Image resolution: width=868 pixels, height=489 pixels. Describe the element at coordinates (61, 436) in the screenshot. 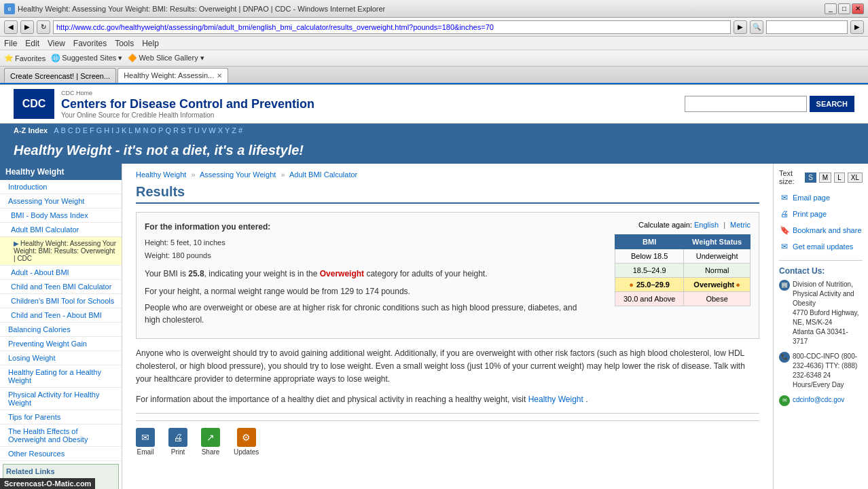

I see `sidebar-item-health-effects: The Health Effects of Overweight and Obe…` at that location.